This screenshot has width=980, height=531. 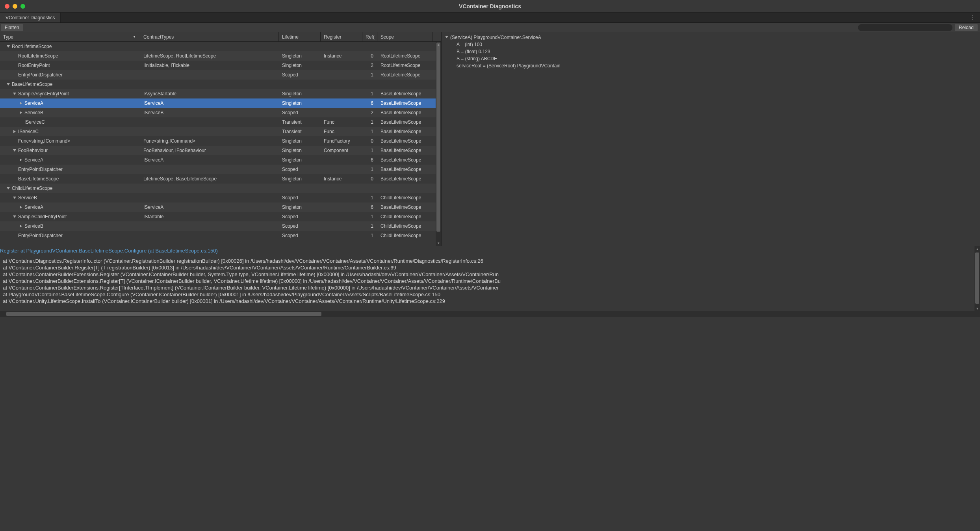 What do you see at coordinates (221, 236) in the screenshot?
I see `table-row: EntryPointDispatcherScoped1ChildLifetime…` at bounding box center [221, 236].